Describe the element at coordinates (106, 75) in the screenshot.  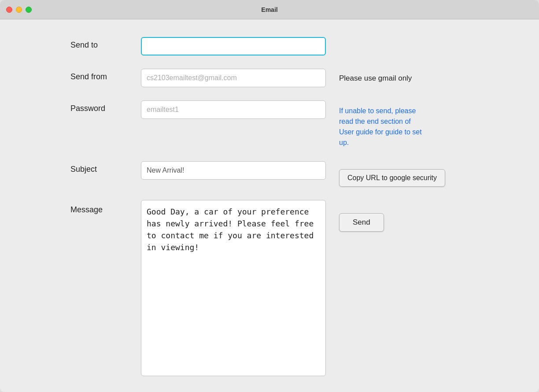
I see `send-from-label: Send from` at that location.